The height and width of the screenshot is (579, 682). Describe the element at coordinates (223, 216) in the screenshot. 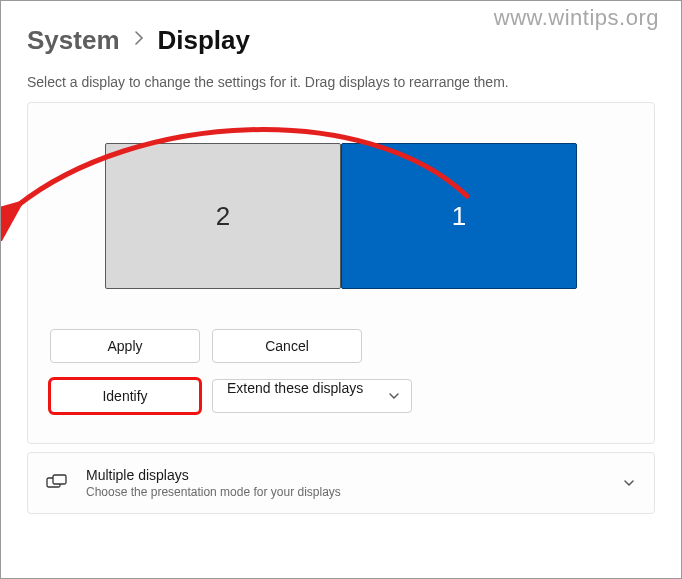

I see `monitor-2: 2` at that location.